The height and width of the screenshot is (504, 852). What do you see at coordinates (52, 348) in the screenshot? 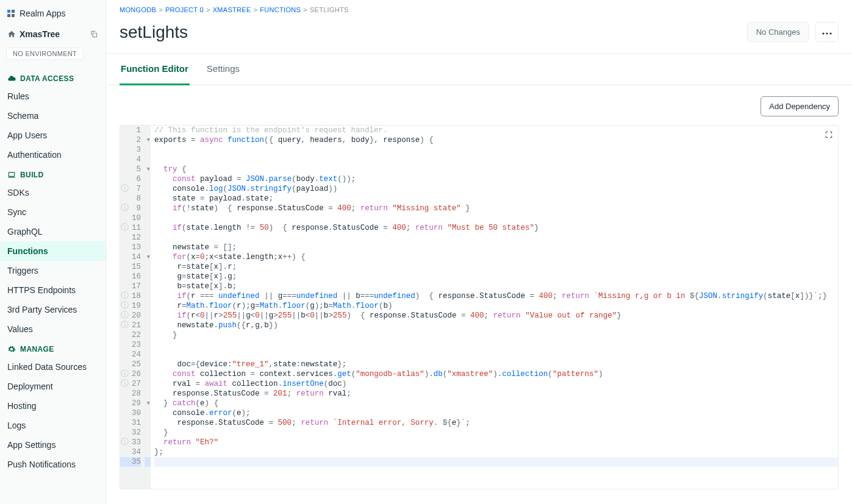
I see `section-manage: MANAGE` at bounding box center [52, 348].